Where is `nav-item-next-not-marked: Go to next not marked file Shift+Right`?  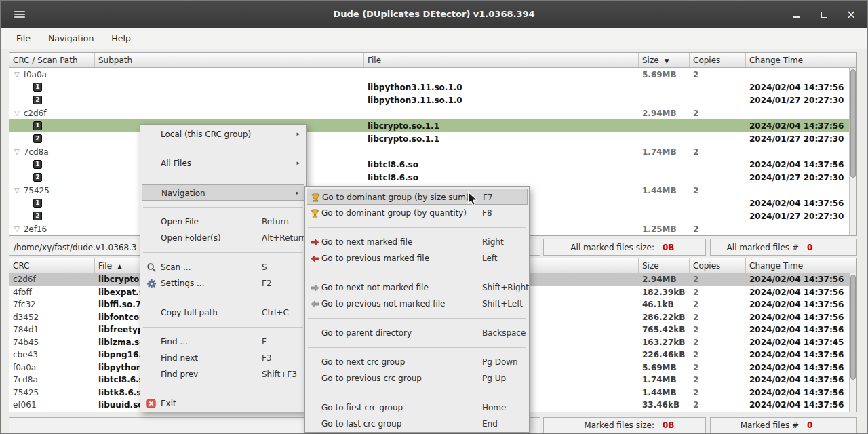 nav-item-next-not-marked: Go to next not marked file Shift+Right is located at coordinates (417, 288).